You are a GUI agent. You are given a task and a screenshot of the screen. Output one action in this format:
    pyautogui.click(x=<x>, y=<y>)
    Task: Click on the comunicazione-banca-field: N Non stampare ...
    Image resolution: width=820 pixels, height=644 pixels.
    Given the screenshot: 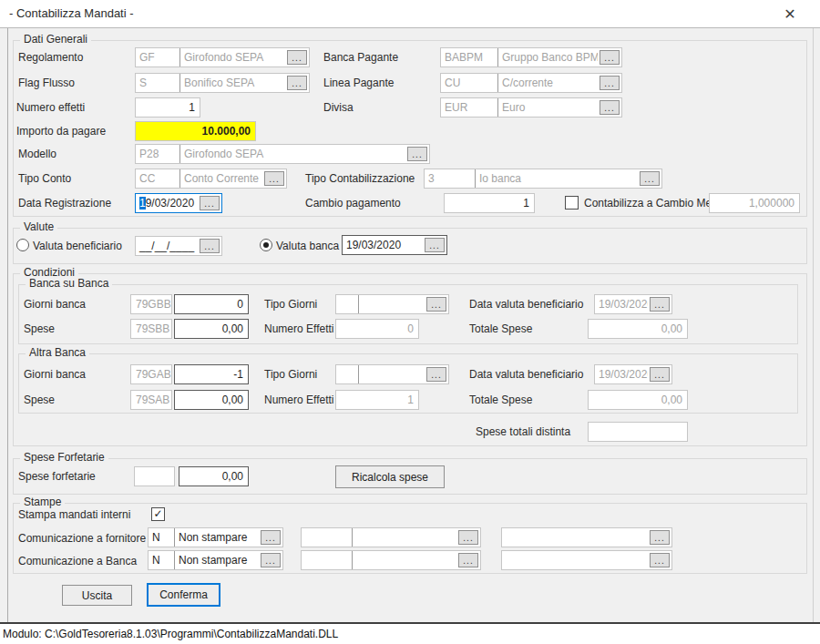 What is the action you would take?
    pyautogui.click(x=215, y=560)
    